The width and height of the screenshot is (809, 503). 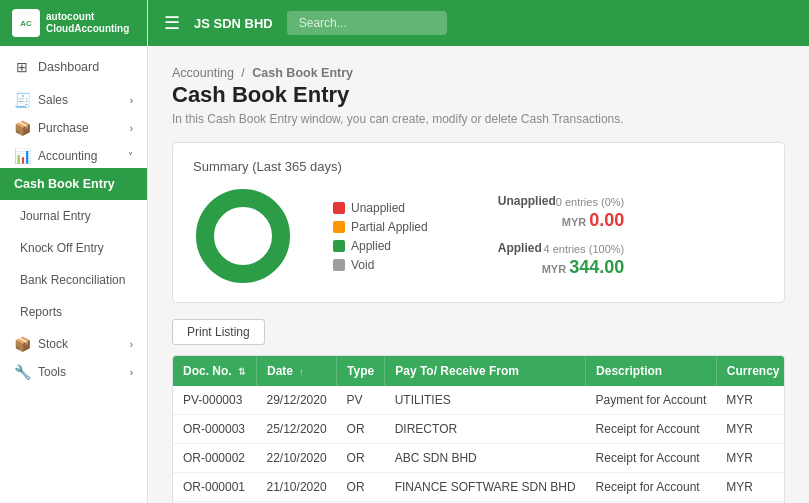 I want to click on cell-description: Payment for Account, so click(x=652, y=400).